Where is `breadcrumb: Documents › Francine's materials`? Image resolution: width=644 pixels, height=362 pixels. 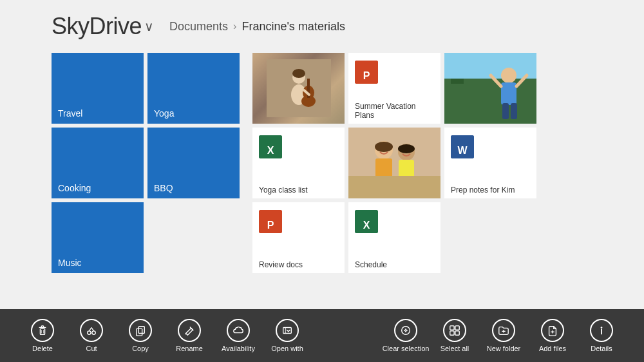
breadcrumb: Documents › Francine's materials is located at coordinates (258, 27).